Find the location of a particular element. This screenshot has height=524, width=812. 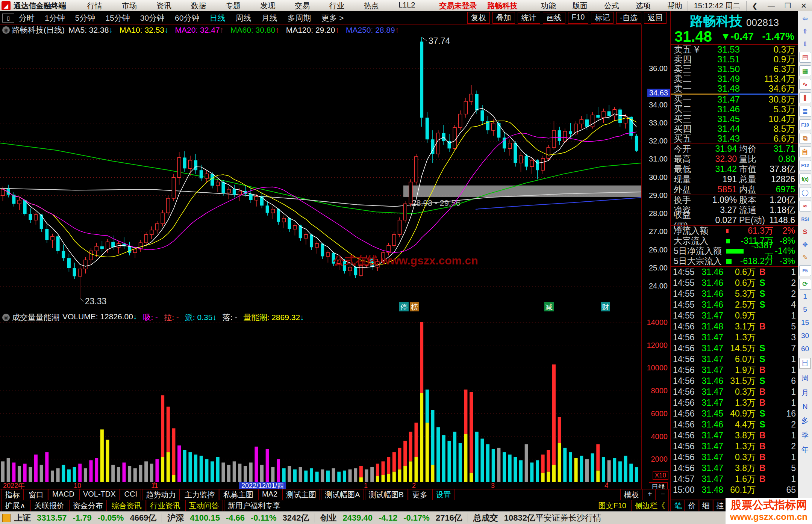

indicator-tab-主力监控: 主力监控 is located at coordinates (200, 495).